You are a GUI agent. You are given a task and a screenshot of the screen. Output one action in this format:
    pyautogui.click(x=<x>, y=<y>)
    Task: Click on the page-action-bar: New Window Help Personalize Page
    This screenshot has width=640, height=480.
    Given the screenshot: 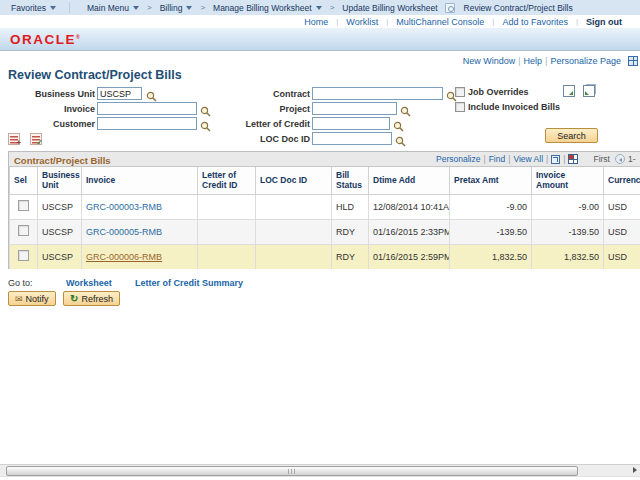 What is the action you would take?
    pyautogui.click(x=320, y=61)
    